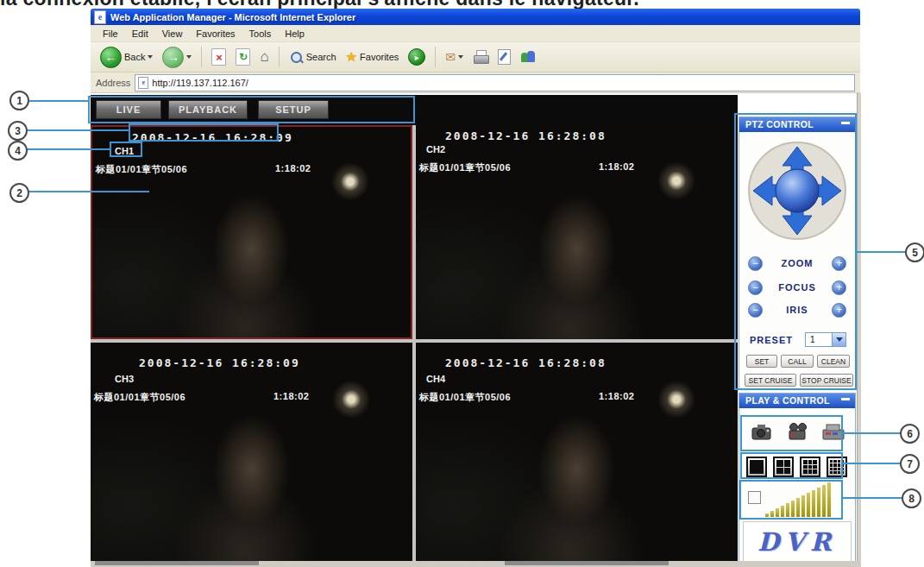 This screenshot has width=924, height=567. Describe the element at coordinates (17, 131) in the screenshot. I see `callout-3: 3` at that location.